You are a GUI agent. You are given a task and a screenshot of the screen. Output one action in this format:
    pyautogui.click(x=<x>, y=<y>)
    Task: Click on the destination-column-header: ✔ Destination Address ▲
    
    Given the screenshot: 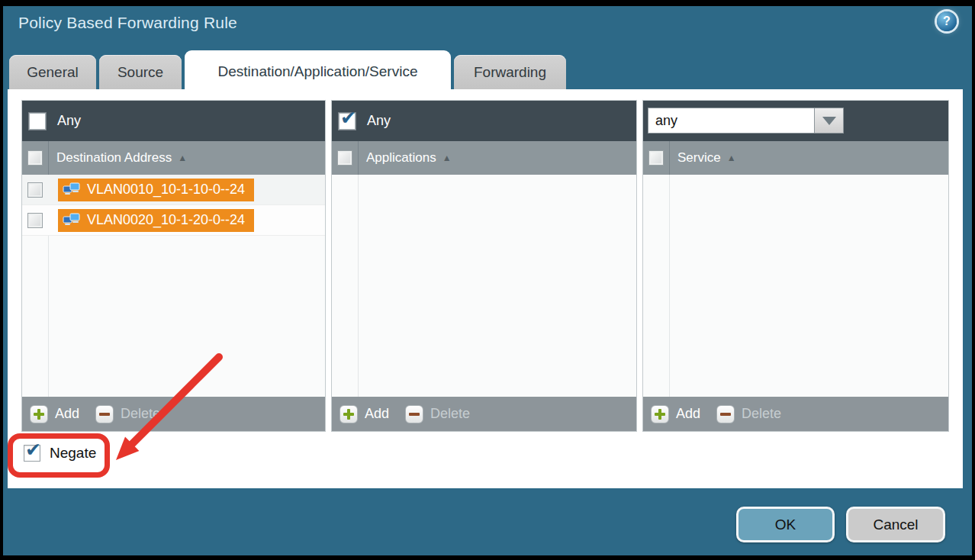 What is the action you would take?
    pyautogui.click(x=174, y=158)
    